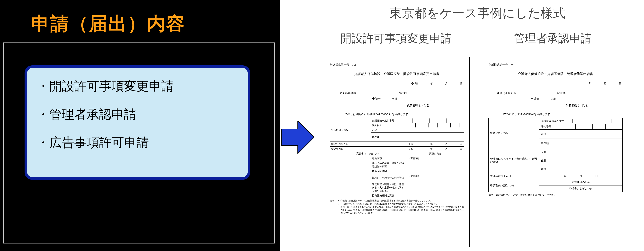  What do you see at coordinates (397, 158) in the screenshot?
I see `form1-table: 申請に係る施設 介護保険事業所番号 法人番号 名称 所在地 開設許可年月日 平成…` at bounding box center [397, 158].